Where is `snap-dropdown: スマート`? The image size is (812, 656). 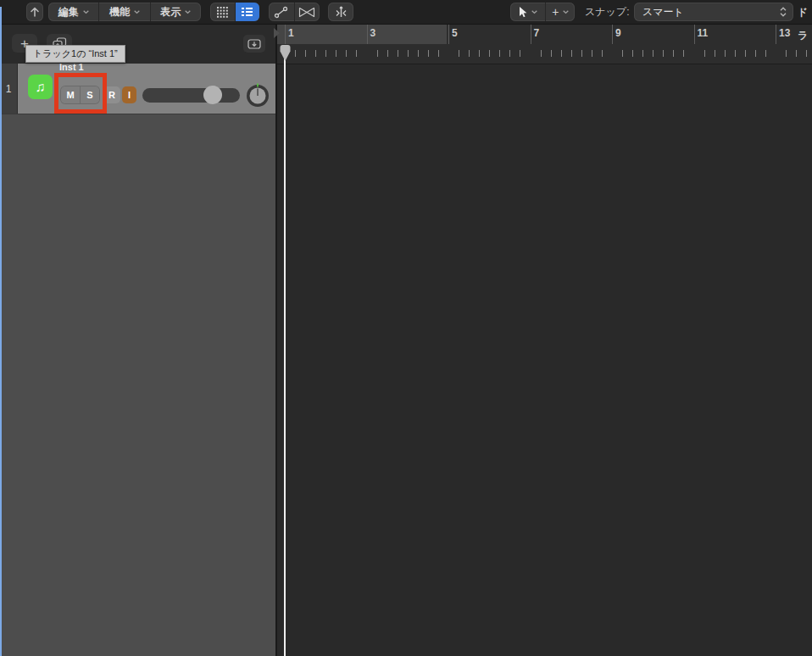
snap-dropdown: スマート is located at coordinates (714, 12).